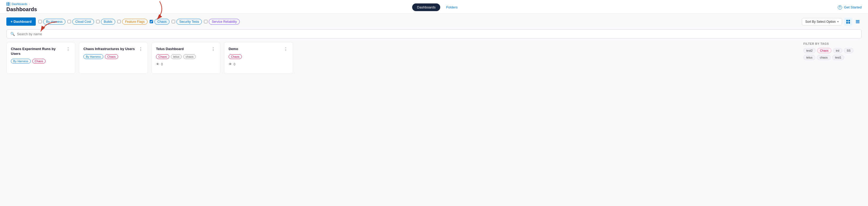 This screenshot has height=206, width=868. What do you see at coordinates (850, 7) in the screenshot?
I see `get-started-link: ? Get Started` at bounding box center [850, 7].